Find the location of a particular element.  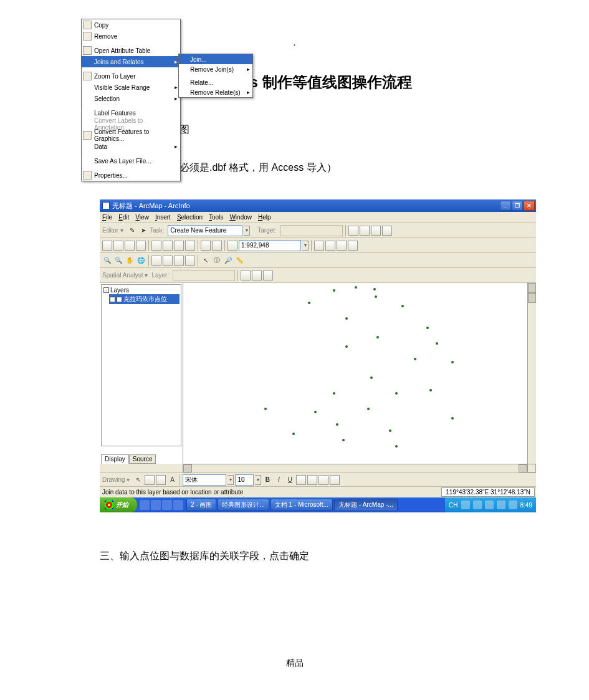

ctx-properties: Properties... is located at coordinates (131, 175).